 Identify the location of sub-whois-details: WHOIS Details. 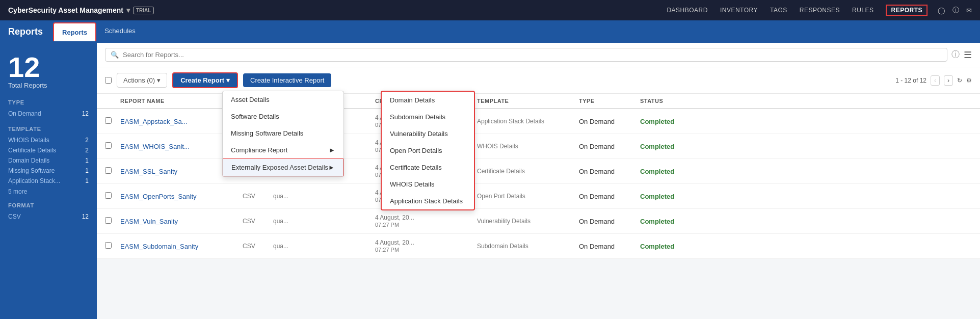
(428, 184).